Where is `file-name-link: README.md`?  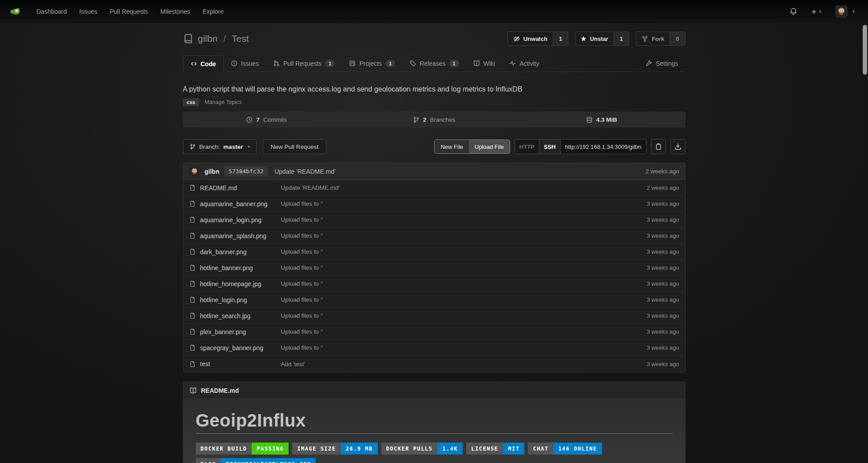 file-name-link: README.md is located at coordinates (235, 188).